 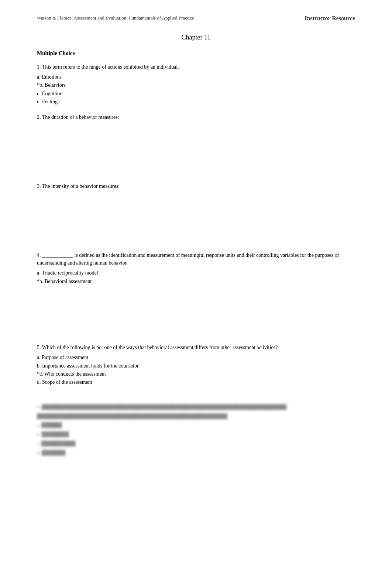 What do you see at coordinates (196, 282) in the screenshot?
I see `question-4-option-b: *b. Behavioral assessment` at bounding box center [196, 282].